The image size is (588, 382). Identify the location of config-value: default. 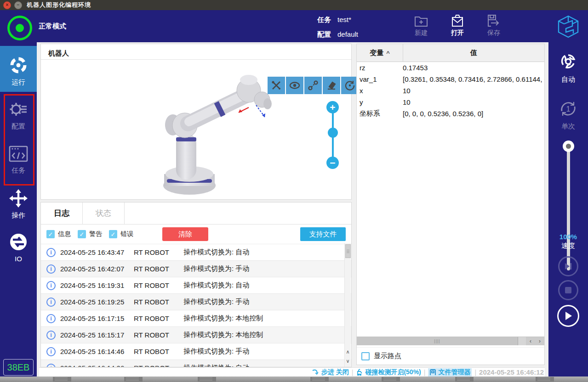
(348, 34).